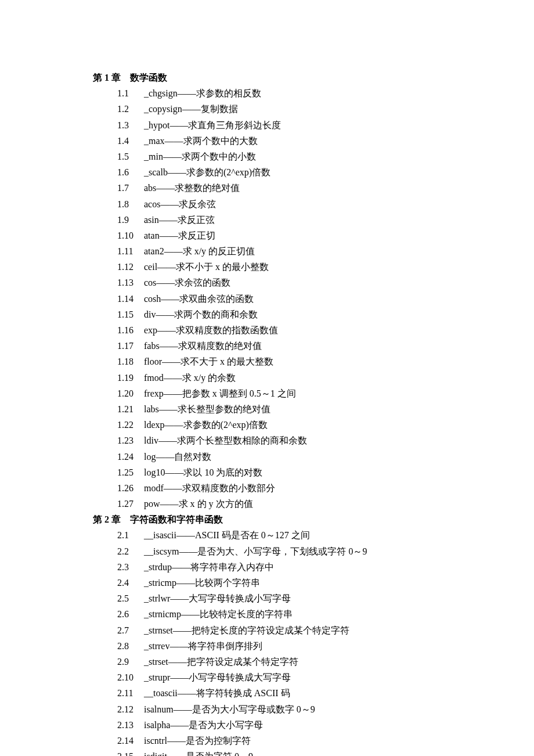  What do you see at coordinates (150, 282) in the screenshot?
I see `toc-item-func: cos` at bounding box center [150, 282].